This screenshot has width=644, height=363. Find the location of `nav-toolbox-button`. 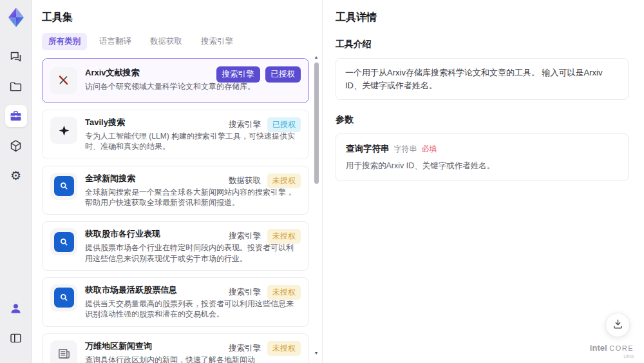

nav-toolbox-button is located at coordinates (16, 116).